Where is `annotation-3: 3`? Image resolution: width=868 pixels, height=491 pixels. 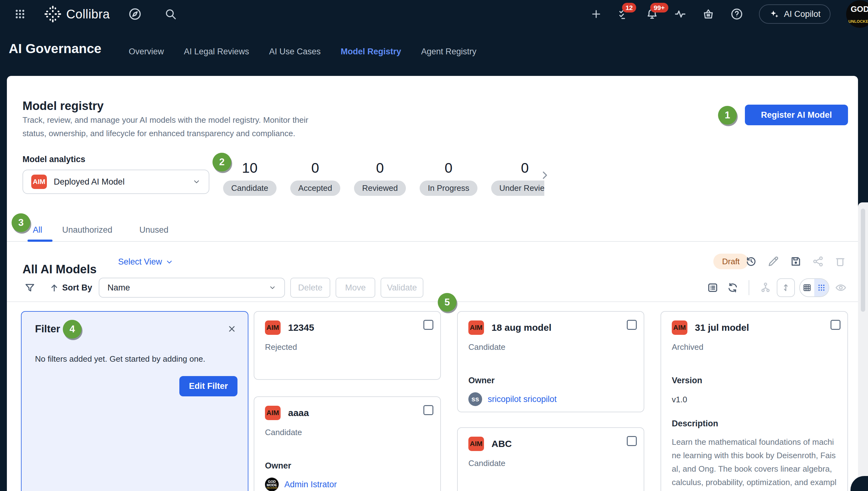 annotation-3: 3 is located at coordinates (21, 223).